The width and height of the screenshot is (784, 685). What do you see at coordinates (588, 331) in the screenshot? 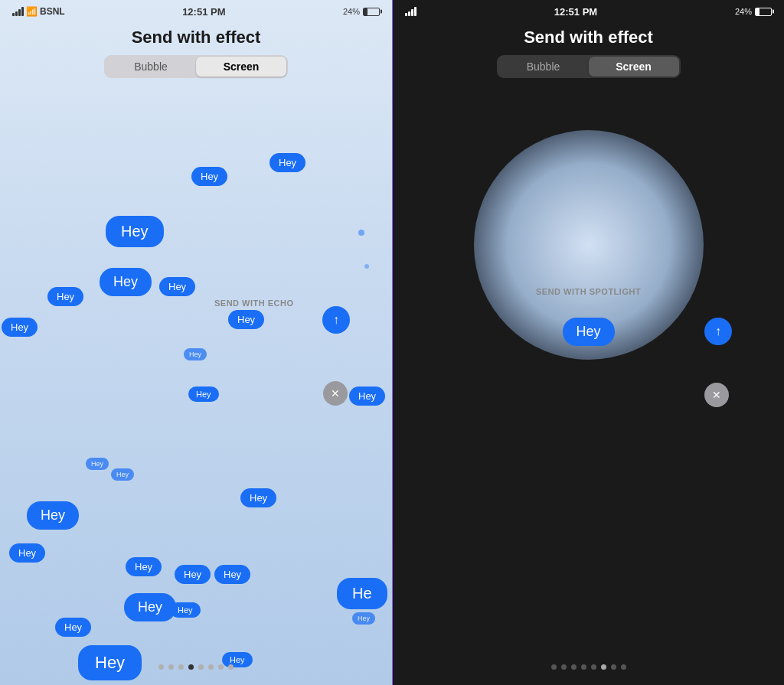
I see `main-bubble-text: Hey` at bounding box center [588, 331].